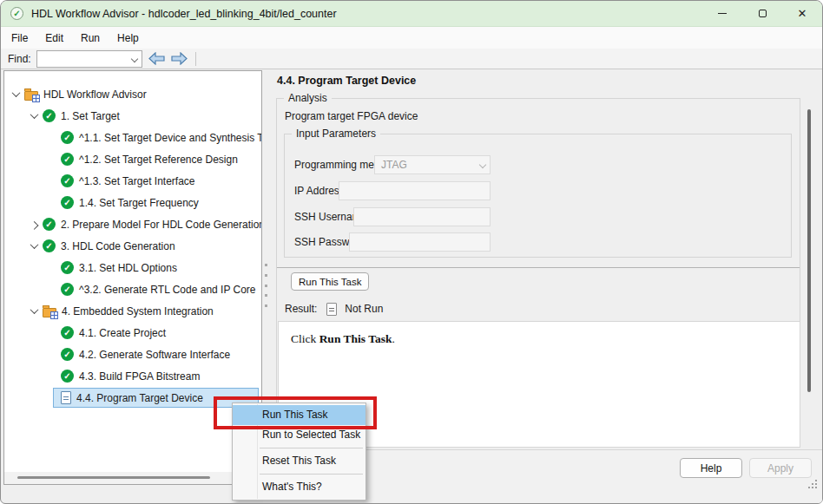  What do you see at coordinates (538, 191) in the screenshot?
I see `param-row-ip-address: IP Address:` at bounding box center [538, 191].